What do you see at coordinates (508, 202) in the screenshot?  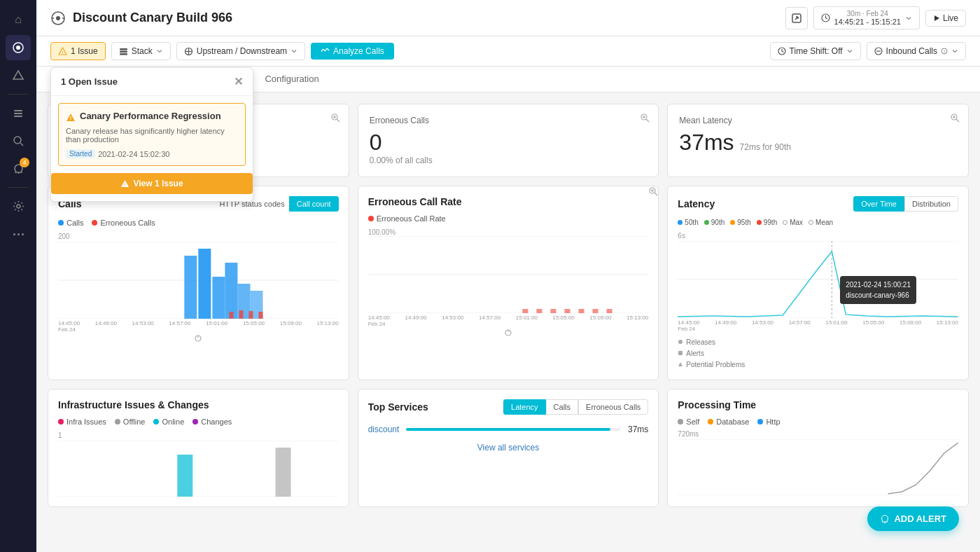 I see `erroneous-chart-header: Erroneous Call Rate` at bounding box center [508, 202].